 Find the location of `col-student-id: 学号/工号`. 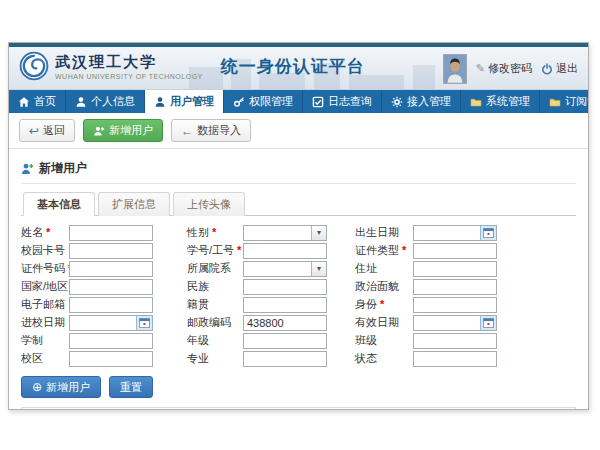

col-student-id: 学号/工号 is located at coordinates (77, 410).